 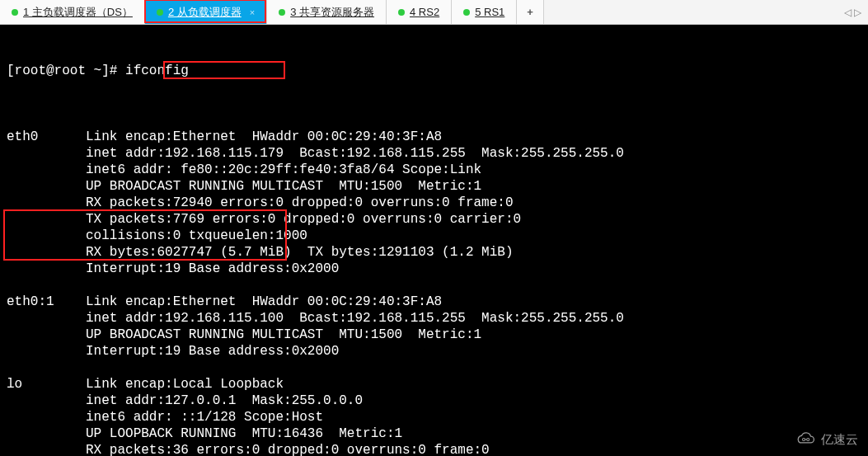 What do you see at coordinates (434, 12) in the screenshot?
I see `tab-bar: 1 主负载调度器（DS）2 从负载调度器×3 共享资源服务器4 RS25 RS1…` at bounding box center [434, 12].